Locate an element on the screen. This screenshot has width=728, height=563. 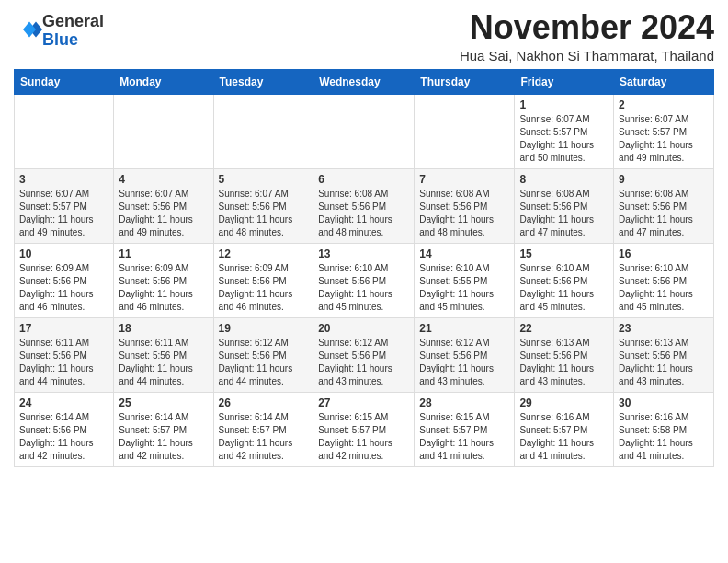
day-number: 8 is located at coordinates (564, 179).